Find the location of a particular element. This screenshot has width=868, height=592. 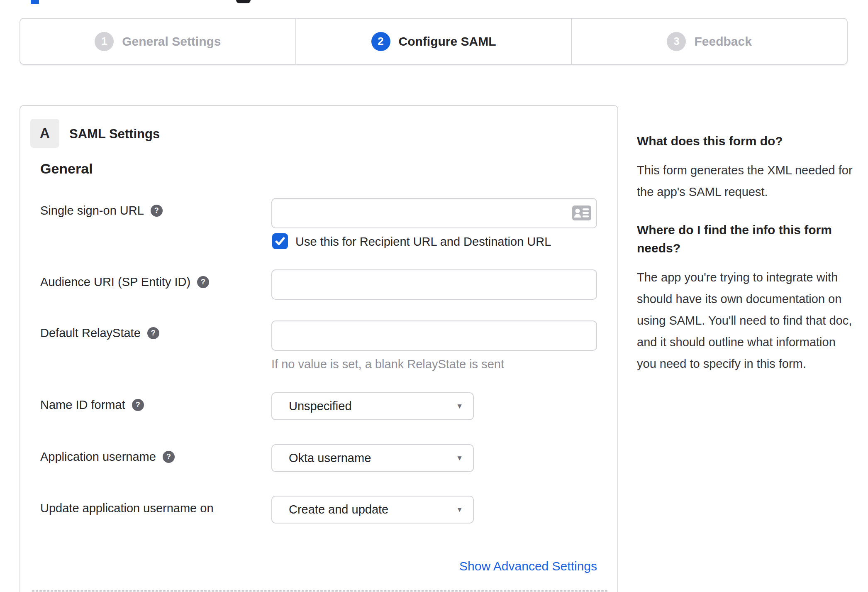

name-id-format-select: Unspecified ▼ is located at coordinates (373, 406).